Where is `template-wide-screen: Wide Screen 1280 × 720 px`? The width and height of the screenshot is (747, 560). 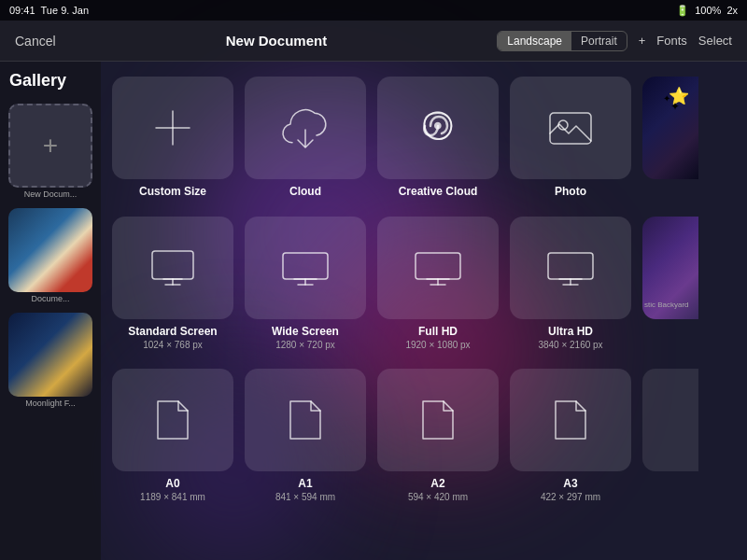
template-wide-screen: Wide Screen 1280 × 720 px is located at coordinates (305, 284).